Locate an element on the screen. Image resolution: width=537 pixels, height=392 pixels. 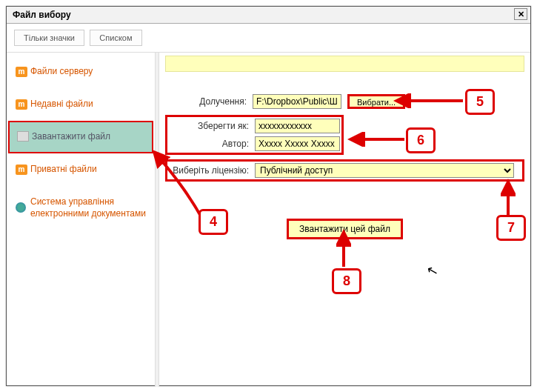
sidebar-item-label: Недавні файли is located at coordinates (62, 104).